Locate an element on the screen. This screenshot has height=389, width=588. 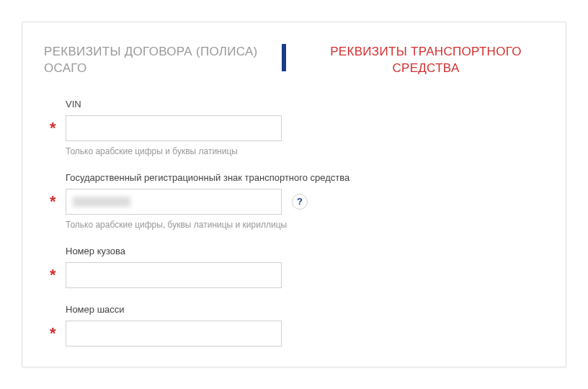
body-number-label: Номер кузова is located at coordinates (305, 251).